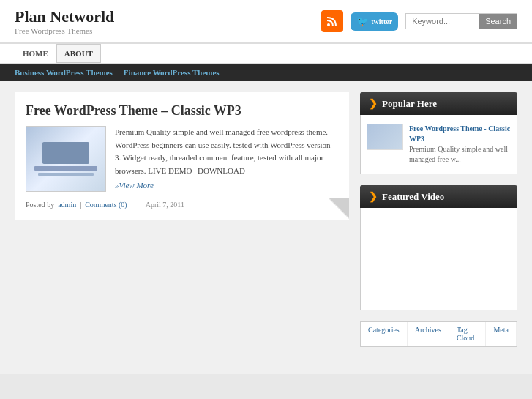 The image size is (532, 399). Describe the element at coordinates (266, 22) in the screenshot. I see `site-header: Plan Networld Free Wordpress Themes 🐦 tw…` at that location.